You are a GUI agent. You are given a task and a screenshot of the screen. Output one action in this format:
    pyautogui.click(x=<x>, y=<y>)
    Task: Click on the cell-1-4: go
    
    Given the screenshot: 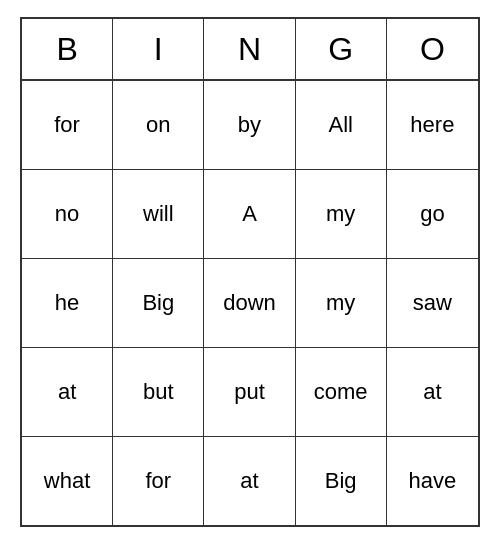 What is the action you would take?
    pyautogui.click(x=432, y=214)
    